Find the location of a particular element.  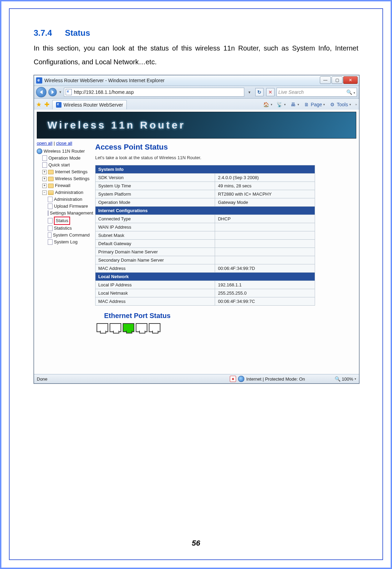

ethernet-ports is located at coordinates (226, 328).